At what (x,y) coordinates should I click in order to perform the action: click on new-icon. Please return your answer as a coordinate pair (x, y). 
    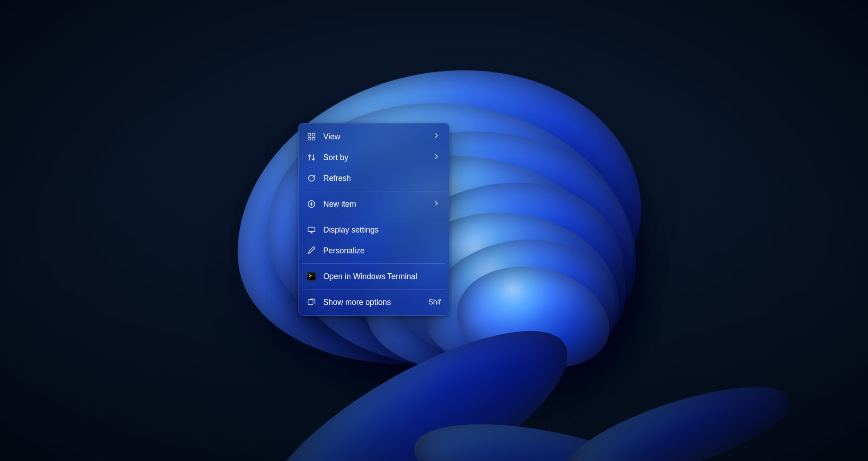
    Looking at the image, I should click on (311, 204).